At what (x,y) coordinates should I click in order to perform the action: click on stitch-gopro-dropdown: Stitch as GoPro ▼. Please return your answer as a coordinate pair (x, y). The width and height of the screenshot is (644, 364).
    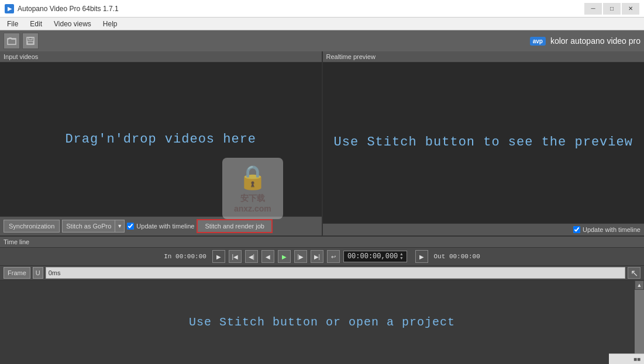
    Looking at the image, I should click on (94, 226).